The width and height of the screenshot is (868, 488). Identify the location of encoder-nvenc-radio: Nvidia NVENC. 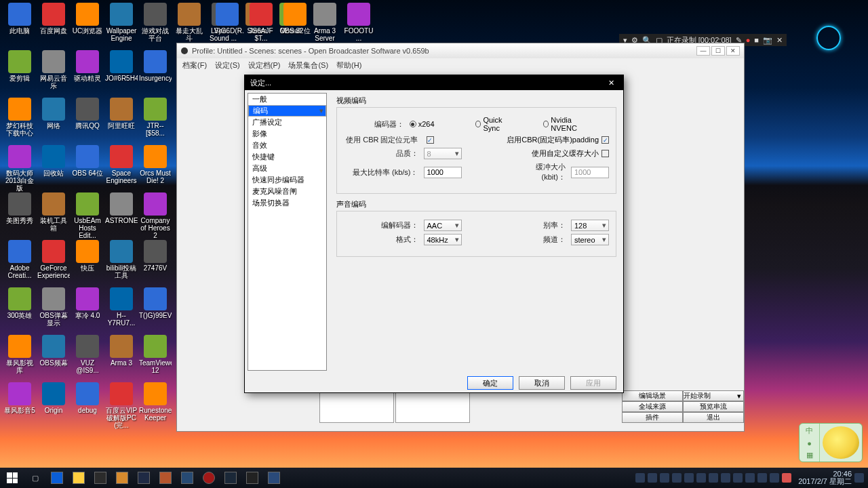
(567, 124).